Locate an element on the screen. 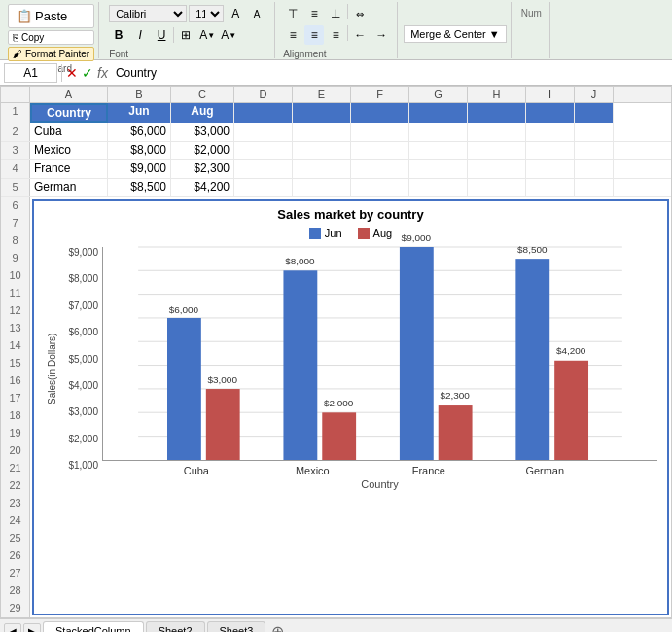 This screenshot has height=632, width=672. row-num-29: 29 is located at coordinates (16, 609).